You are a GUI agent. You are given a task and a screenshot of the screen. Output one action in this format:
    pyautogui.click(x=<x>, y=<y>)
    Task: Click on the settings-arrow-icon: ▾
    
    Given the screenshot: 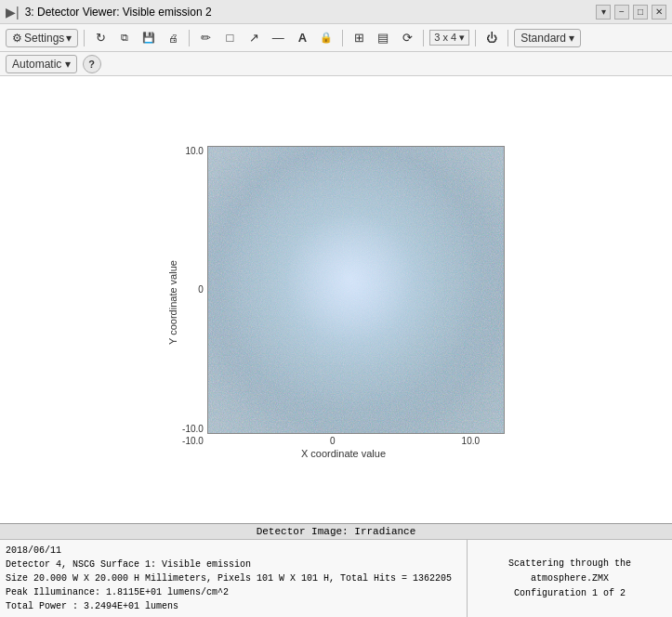 What is the action you would take?
    pyautogui.click(x=69, y=38)
    